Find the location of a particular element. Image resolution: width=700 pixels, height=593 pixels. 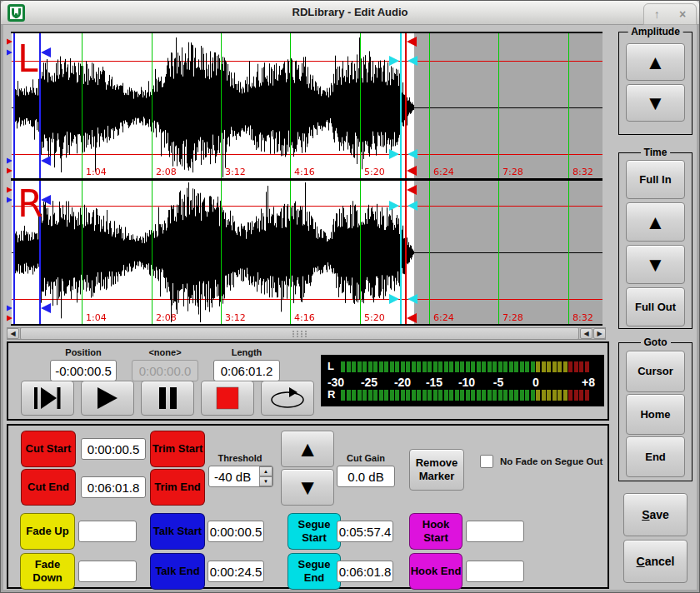

window-title: RDLibrary - Edit Audio is located at coordinates (350, 12).